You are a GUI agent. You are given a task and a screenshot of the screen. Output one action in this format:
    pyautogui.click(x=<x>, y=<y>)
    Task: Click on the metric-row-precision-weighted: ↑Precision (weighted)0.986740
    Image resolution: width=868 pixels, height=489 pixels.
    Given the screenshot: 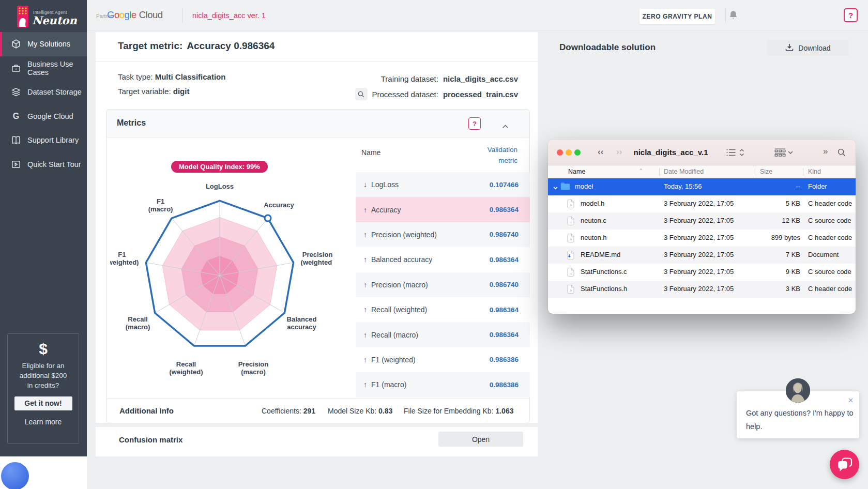 What is the action you would take?
    pyautogui.click(x=443, y=235)
    